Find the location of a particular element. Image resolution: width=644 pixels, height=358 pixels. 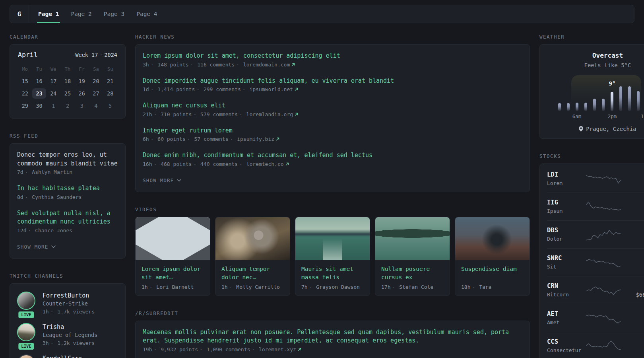

video-card: Suspendisse diam 18hTara is located at coordinates (492, 256).